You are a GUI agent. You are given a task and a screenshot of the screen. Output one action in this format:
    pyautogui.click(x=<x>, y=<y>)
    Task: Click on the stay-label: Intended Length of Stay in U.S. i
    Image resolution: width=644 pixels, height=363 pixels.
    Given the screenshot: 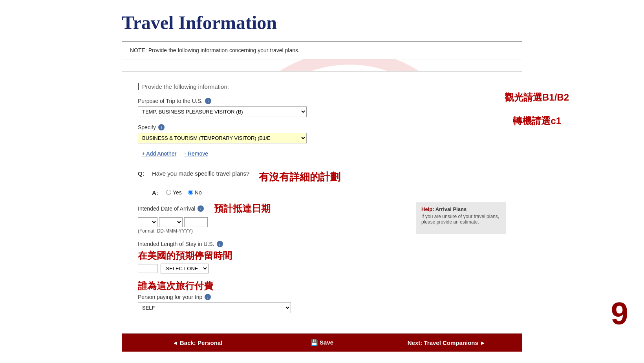 What is the action you would take?
    pyautogui.click(x=269, y=244)
    